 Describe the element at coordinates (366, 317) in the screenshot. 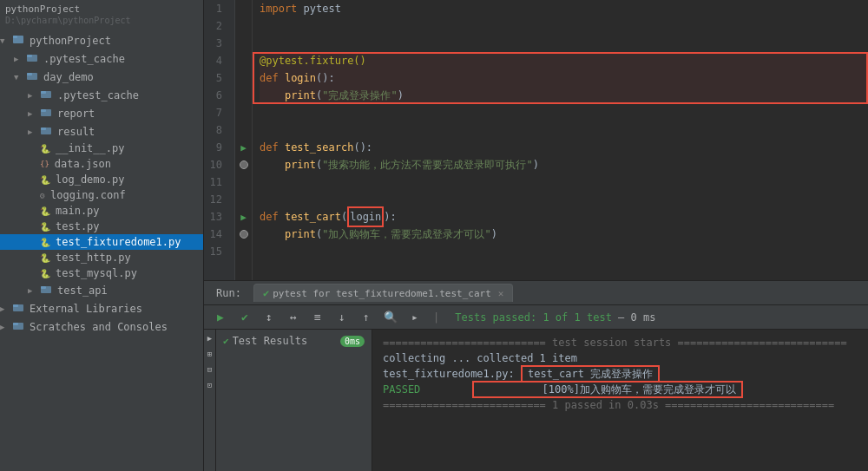

I see `scroll-up-button: ↑` at that location.